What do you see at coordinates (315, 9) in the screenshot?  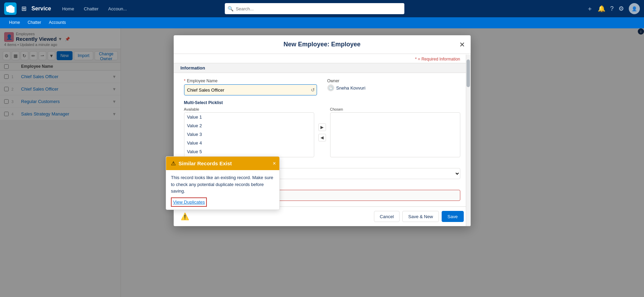 I see `search-bar: 🔍` at bounding box center [315, 9].